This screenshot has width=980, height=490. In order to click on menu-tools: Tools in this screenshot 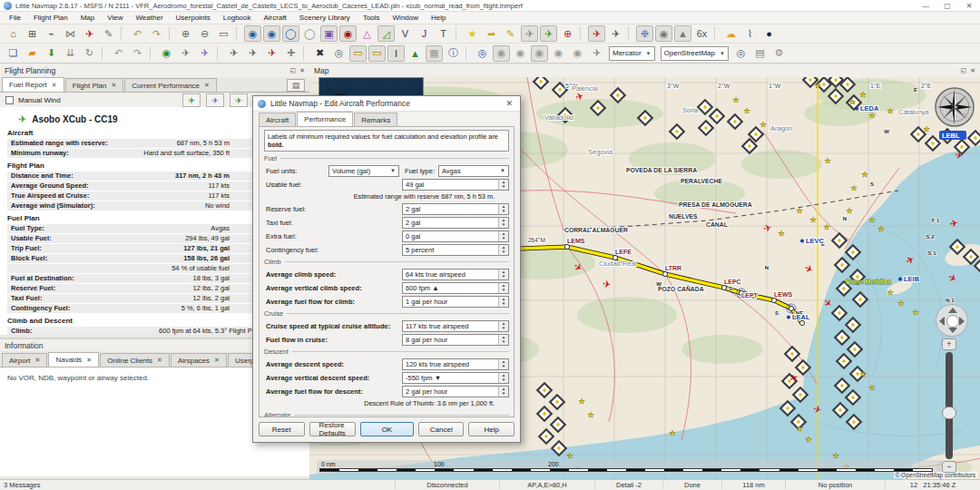, I will do `click(372, 18)`.